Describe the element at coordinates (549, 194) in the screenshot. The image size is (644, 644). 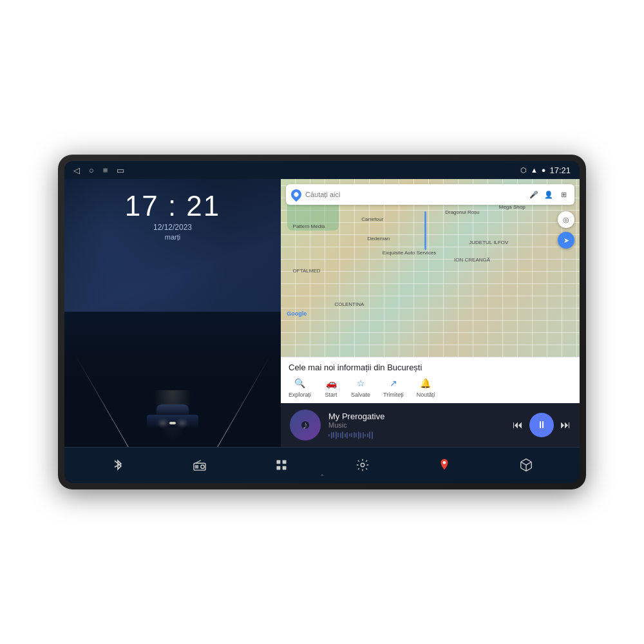
I see `search-action-icons: 🎤 👤 ⊞` at that location.